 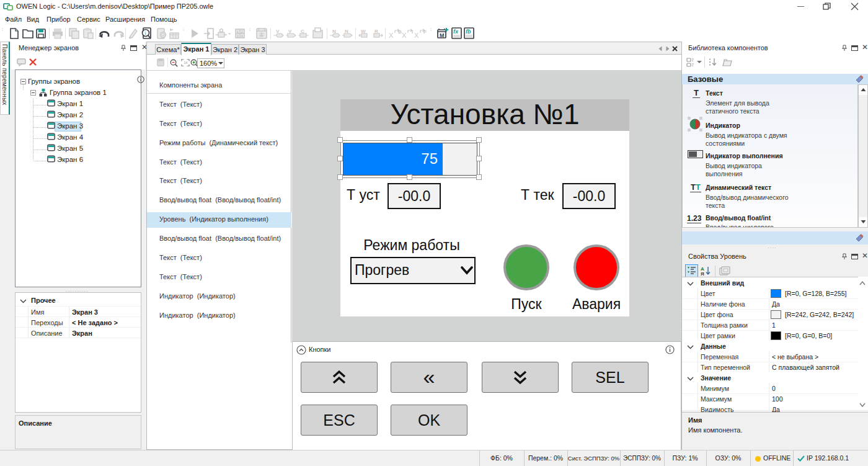 I want to click on svg-text: 14, so click(x=185, y=63).